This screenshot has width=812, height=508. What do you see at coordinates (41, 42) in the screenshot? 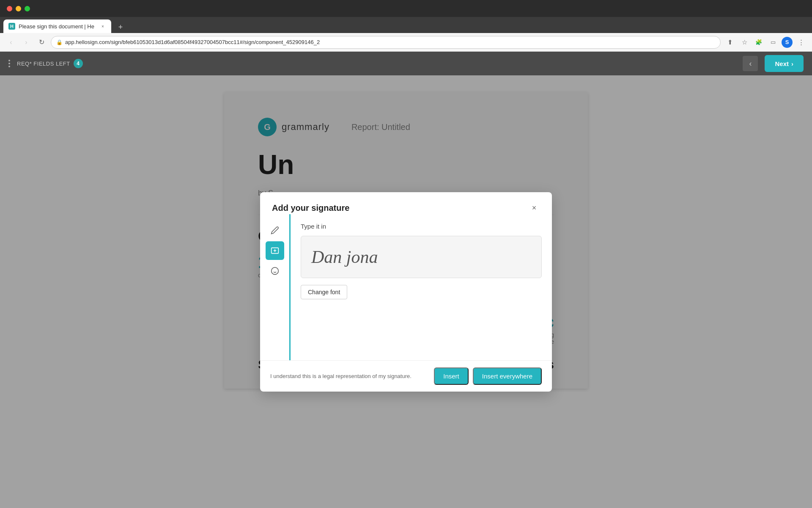
I see `refresh-nav-btn: ↻` at bounding box center [41, 42].